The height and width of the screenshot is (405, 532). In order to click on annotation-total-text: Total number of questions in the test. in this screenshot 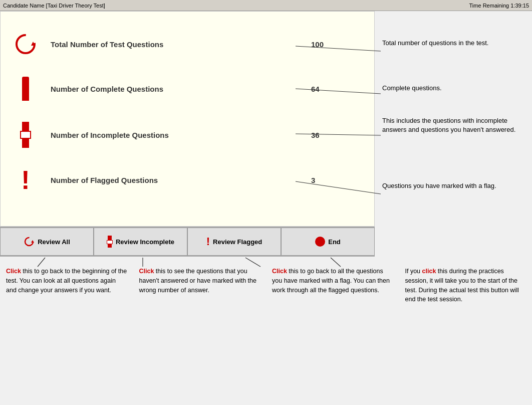, I will do `click(454, 43)`.